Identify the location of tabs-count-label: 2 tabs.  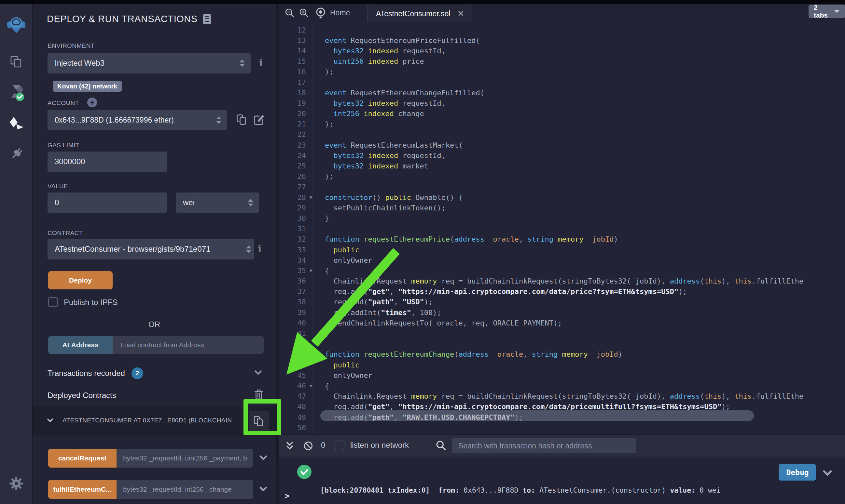
(822, 12).